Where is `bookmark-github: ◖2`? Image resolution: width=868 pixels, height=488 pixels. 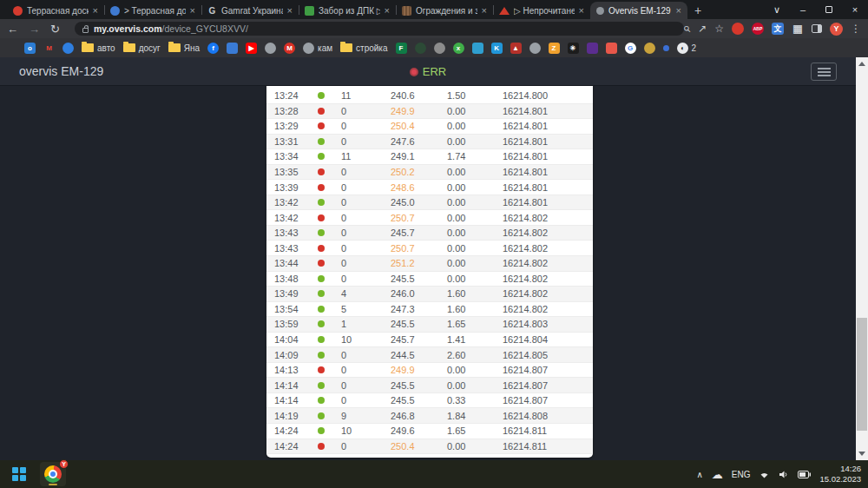
bookmark-github: ◖2 is located at coordinates (687, 49).